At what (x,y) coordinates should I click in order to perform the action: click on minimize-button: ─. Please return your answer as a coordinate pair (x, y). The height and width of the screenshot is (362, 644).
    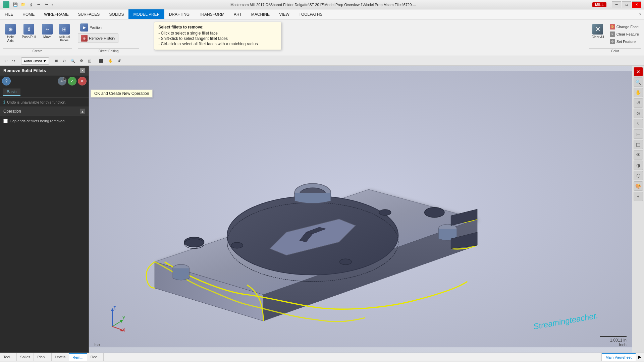
    Looking at the image, I should click on (616, 5).